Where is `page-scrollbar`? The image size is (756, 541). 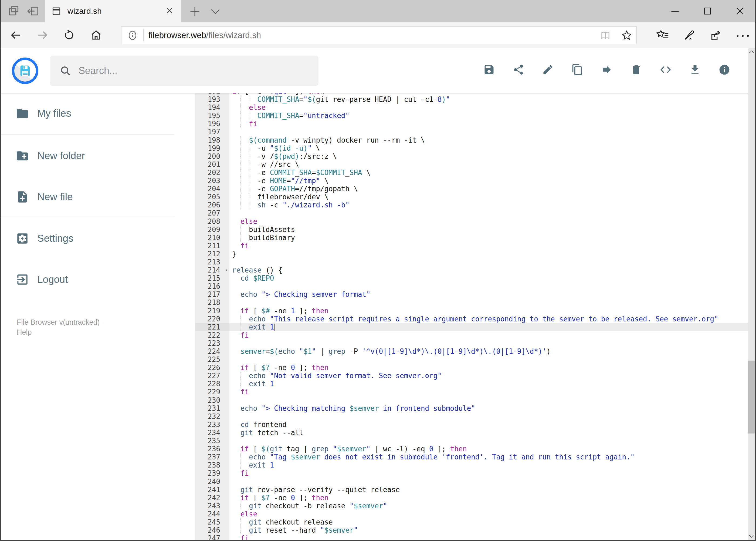 page-scrollbar is located at coordinates (752, 294).